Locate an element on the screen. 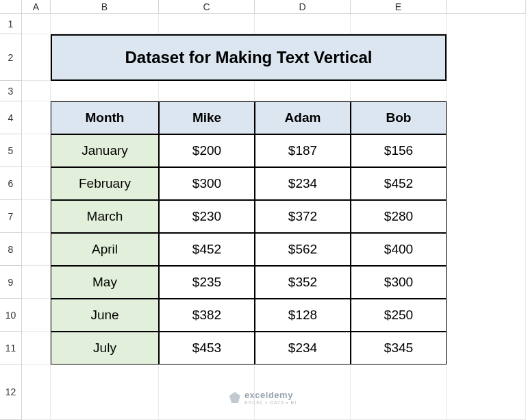 This screenshot has height=420, width=526. month-cell: March is located at coordinates (105, 217).